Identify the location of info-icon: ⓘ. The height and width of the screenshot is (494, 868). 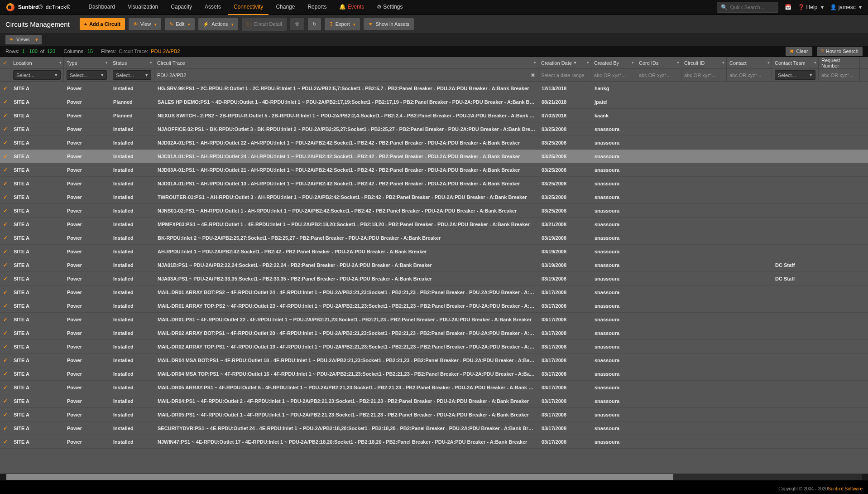
(249, 24).